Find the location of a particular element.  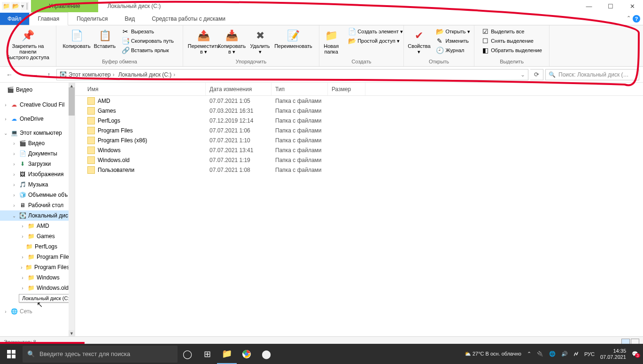

table-row: Пользователи07.07.2021 1:08Папка с файла… is located at coordinates (359, 170).